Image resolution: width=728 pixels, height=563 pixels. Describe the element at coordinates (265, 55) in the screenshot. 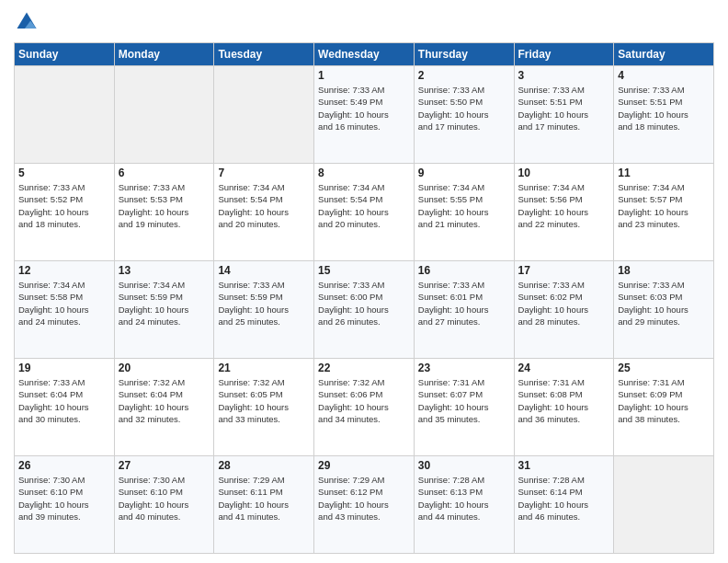

I see `weekday-header: Tuesday` at that location.